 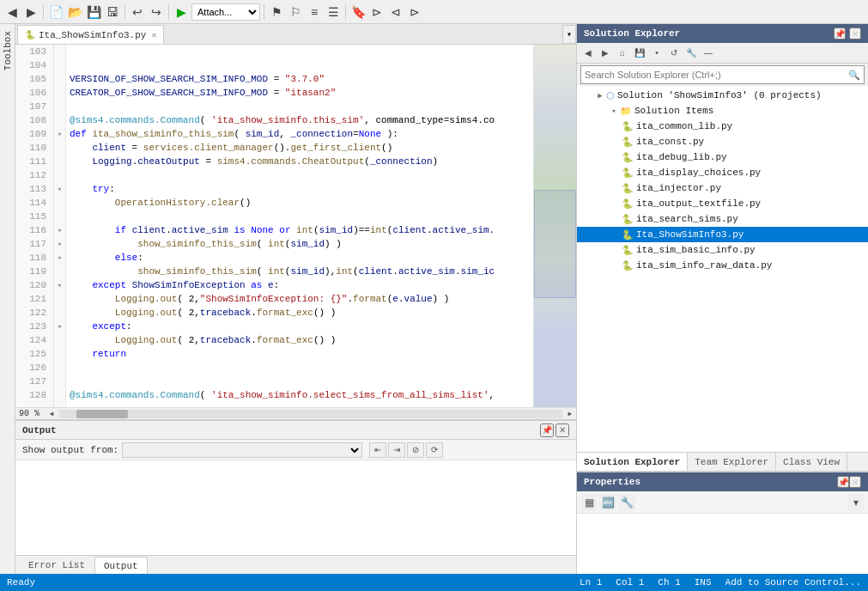 What do you see at coordinates (416, 450) in the screenshot?
I see `output-btn-3: ⊘` at bounding box center [416, 450].